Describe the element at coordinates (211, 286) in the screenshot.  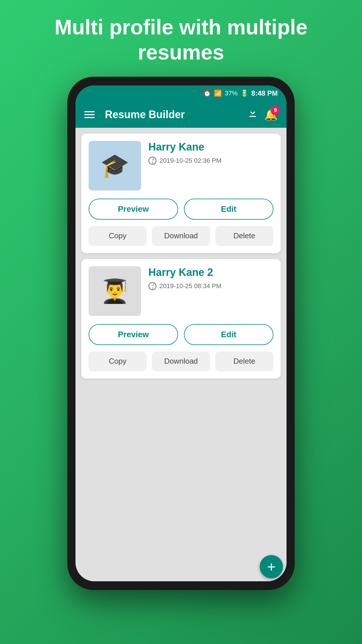
I see `profile-date-row-2: 2019-10-25 08:34 PM` at that location.